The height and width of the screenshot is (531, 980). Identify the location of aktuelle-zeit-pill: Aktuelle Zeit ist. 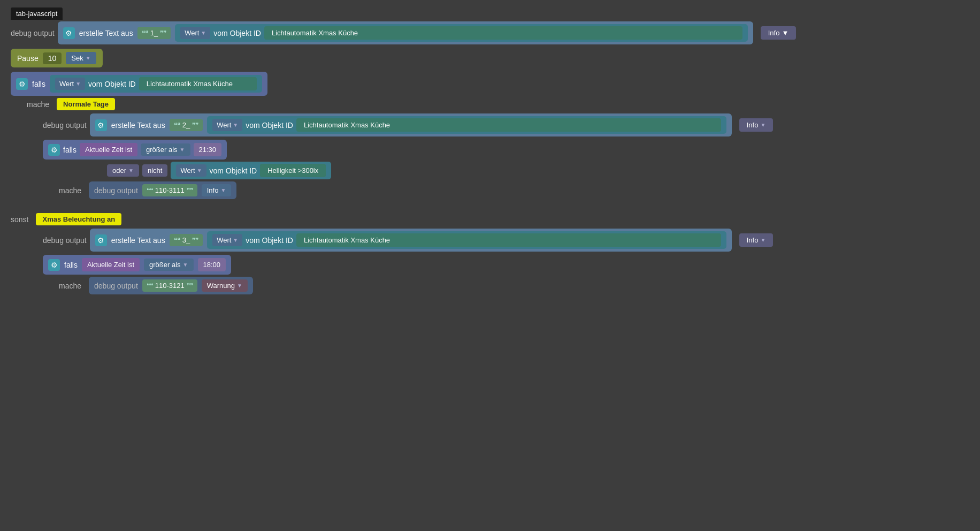
(109, 150).